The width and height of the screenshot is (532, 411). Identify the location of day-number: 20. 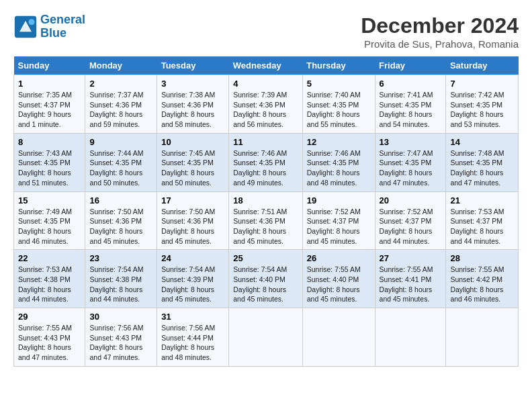
(411, 200).